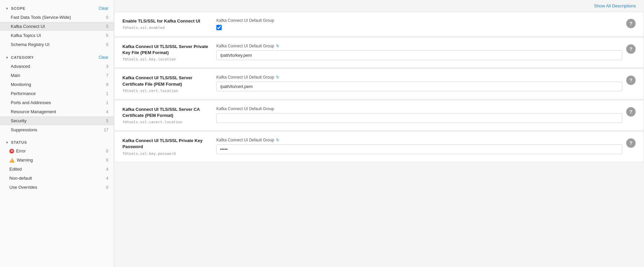 Image resolution: width=644 pixels, height=267 pixels. What do you see at coordinates (379, 146) in the screenshot?
I see `config-row: Kafka Connect UI TLS/SSL Private Key Pas…` at bounding box center [379, 146].